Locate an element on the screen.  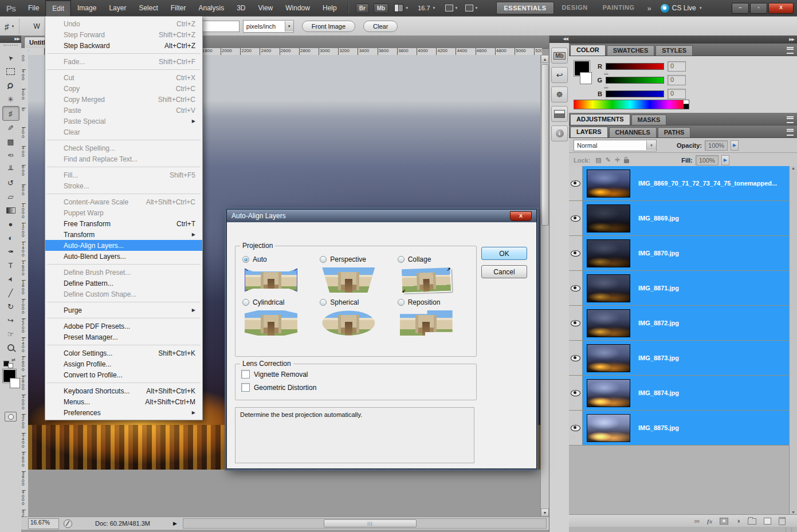
blend-mode-select: Normal ▼ is located at coordinates (615, 145).